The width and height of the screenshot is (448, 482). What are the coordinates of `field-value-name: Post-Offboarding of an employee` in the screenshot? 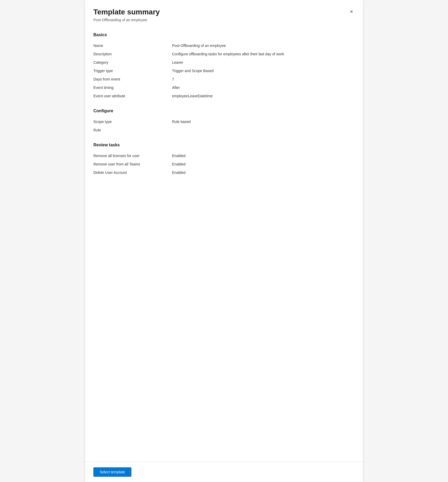 It's located at (263, 46).